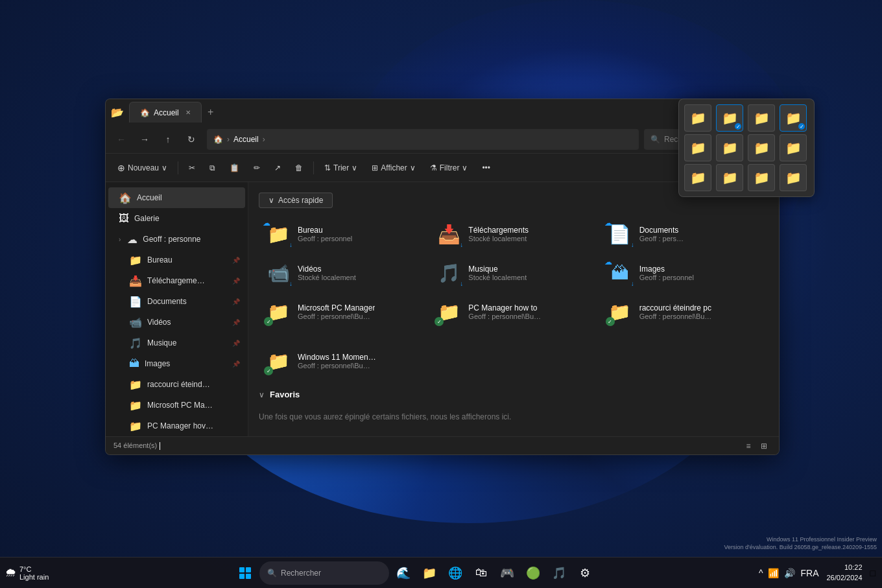 The image size is (882, 588). What do you see at coordinates (27, 573) in the screenshot?
I see `taskbar-weather: 🌧 7°C Light rain` at bounding box center [27, 573].